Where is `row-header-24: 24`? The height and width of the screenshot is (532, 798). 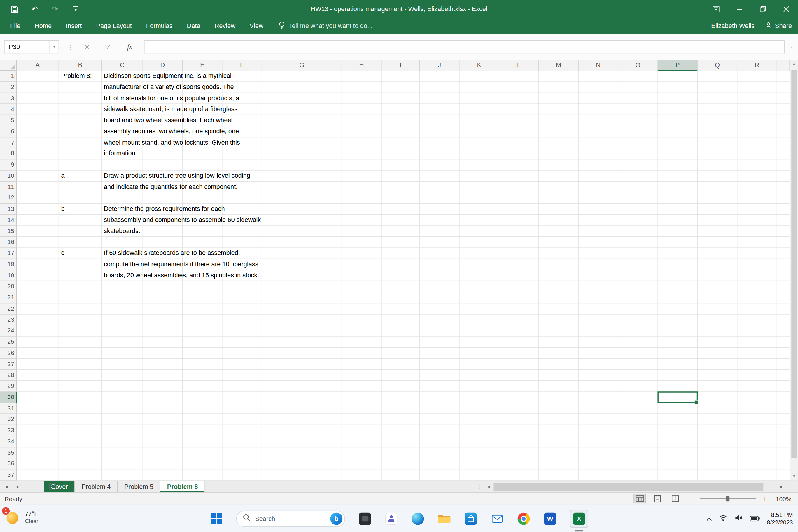 row-header-24: 24 is located at coordinates (8, 331).